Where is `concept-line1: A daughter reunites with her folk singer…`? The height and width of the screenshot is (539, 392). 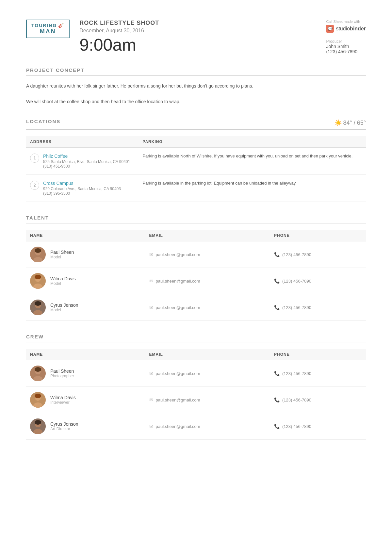 concept-line1: A daughter reunites with her folk singer… is located at coordinates (196, 86).